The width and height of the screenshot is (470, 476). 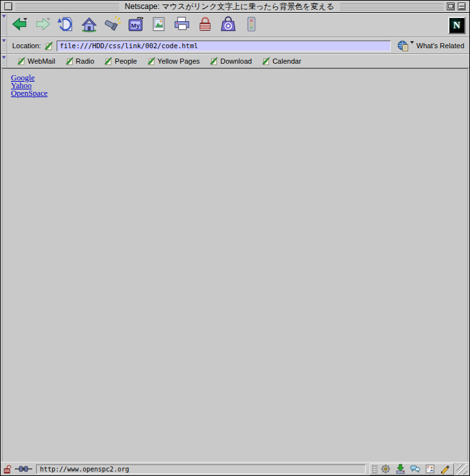 I want to click on mailbox-component-button, so click(x=400, y=469).